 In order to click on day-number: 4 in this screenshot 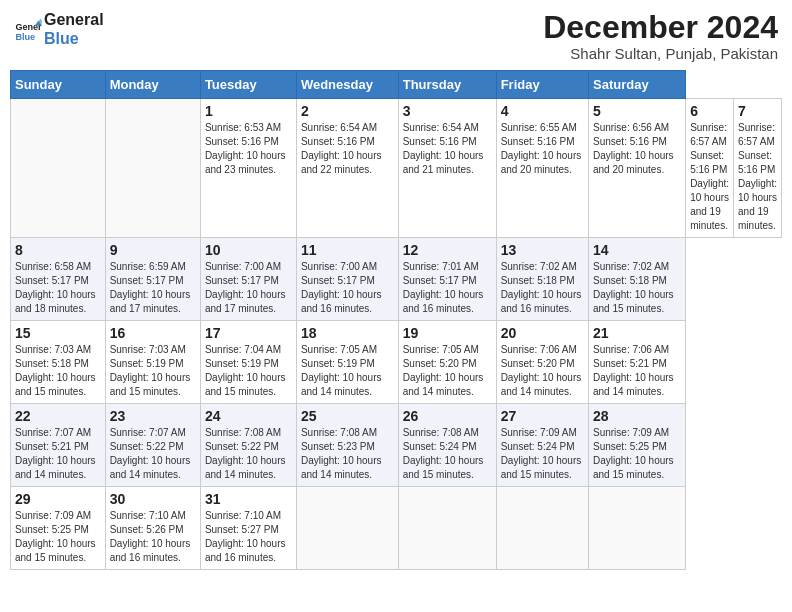, I will do `click(542, 111)`.